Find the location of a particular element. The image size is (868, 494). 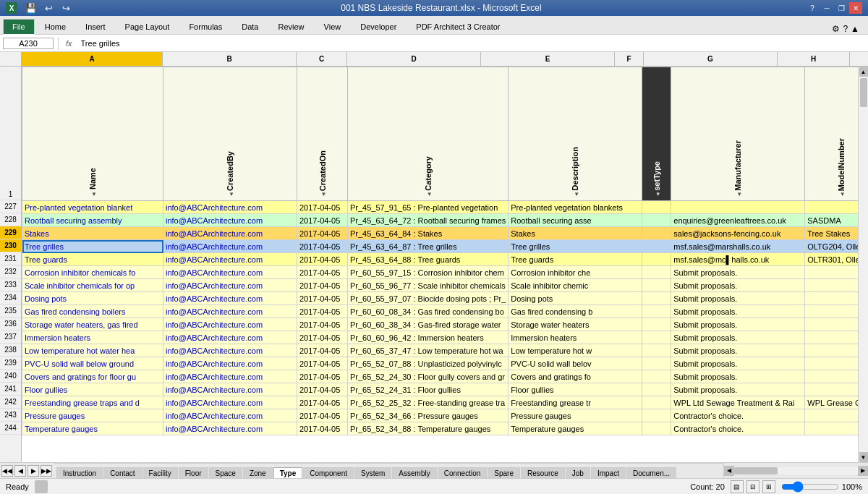

cell-c239: 2017-04-05 is located at coordinates (323, 364).